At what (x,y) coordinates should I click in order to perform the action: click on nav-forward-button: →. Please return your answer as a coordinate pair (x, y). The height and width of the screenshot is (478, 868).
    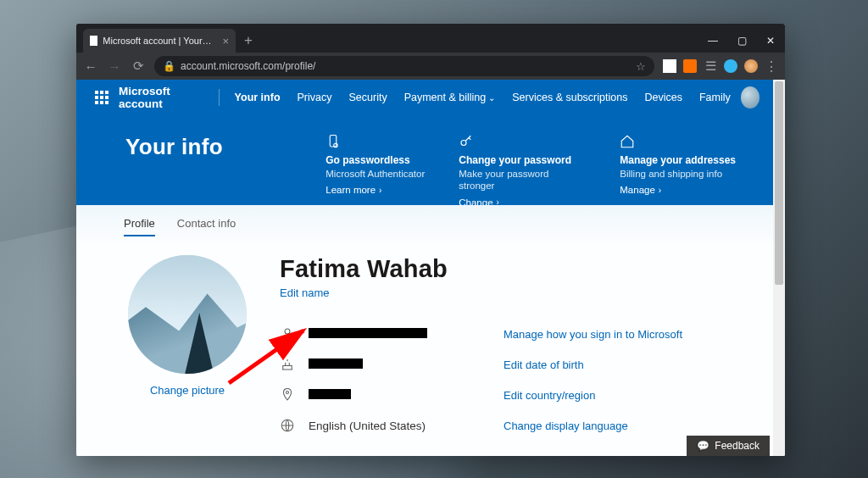
    Looking at the image, I should click on (114, 66).